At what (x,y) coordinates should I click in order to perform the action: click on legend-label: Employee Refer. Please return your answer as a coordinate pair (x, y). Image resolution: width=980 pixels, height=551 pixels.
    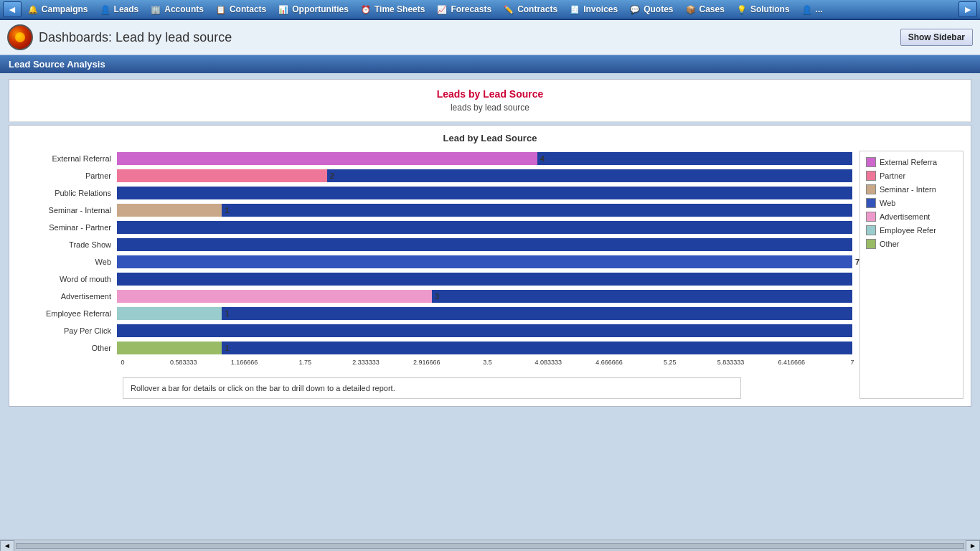
    Looking at the image, I should click on (908, 230).